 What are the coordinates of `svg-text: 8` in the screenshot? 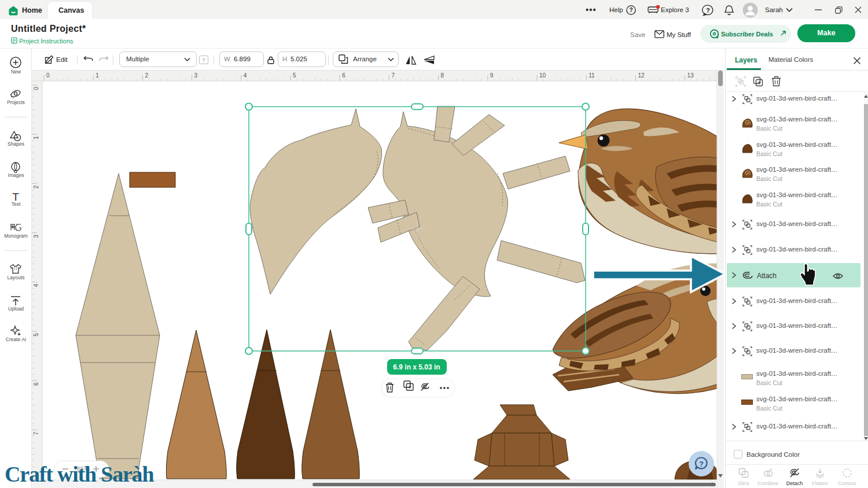 It's located at (443, 75).